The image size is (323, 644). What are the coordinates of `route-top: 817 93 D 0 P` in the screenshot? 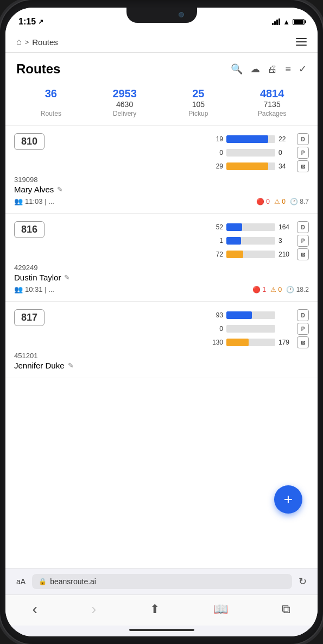 It's located at (162, 329).